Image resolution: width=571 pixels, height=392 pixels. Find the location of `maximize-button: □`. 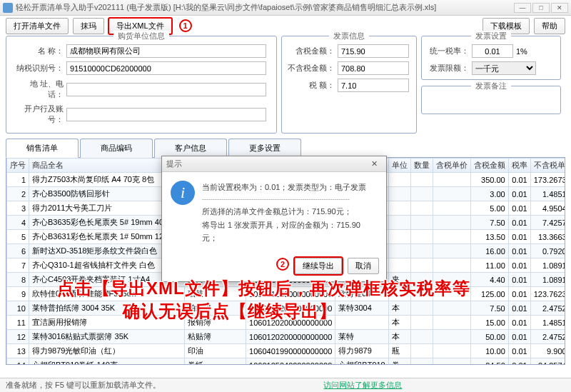

maximize-button: □ is located at coordinates (541, 8).